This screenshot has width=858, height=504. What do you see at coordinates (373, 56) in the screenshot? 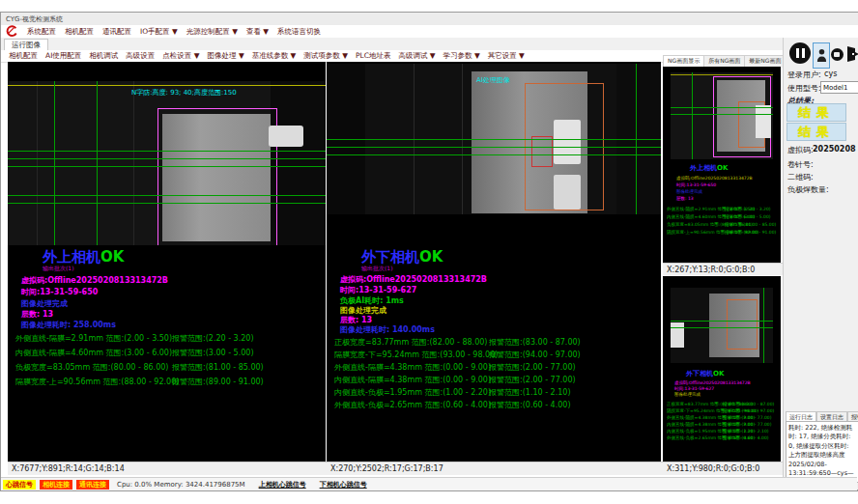
I see `tool-plc-address: PLC地址表` at bounding box center [373, 56].